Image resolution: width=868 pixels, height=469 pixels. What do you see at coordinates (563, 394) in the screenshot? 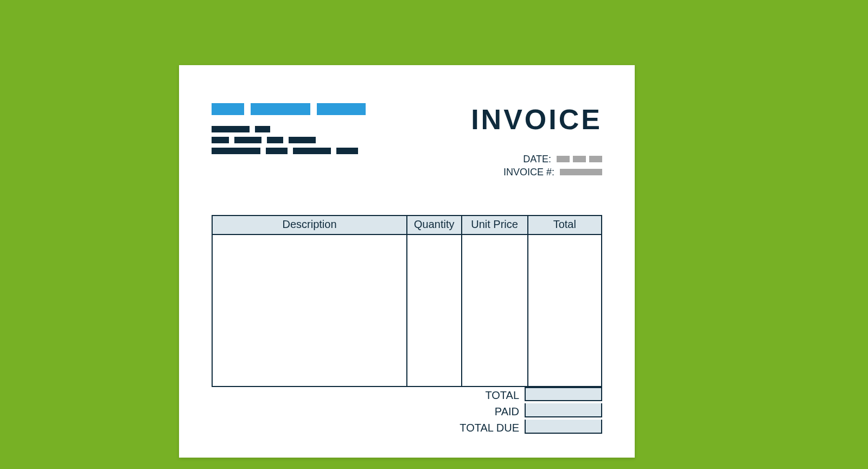
I see `summary-total-value` at bounding box center [563, 394].